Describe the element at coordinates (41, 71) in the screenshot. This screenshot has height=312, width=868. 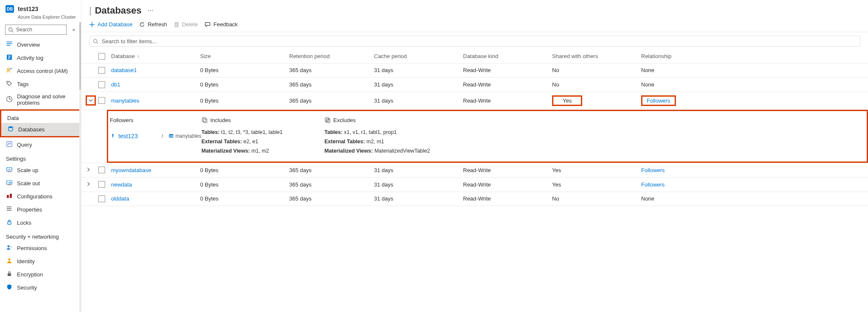
I see `sidebar-item-iam: Access control (IAM)` at that location.